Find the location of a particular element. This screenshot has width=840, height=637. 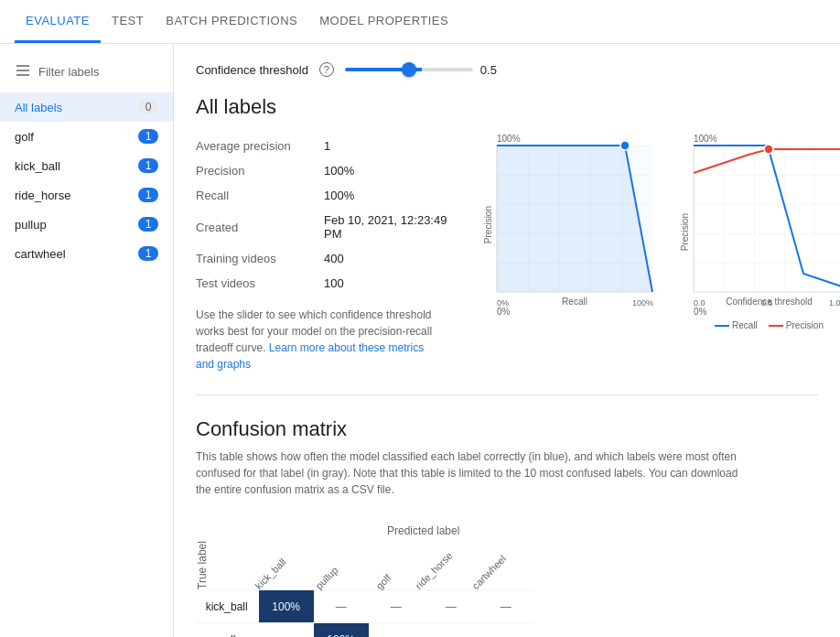

metric-value: 1 is located at coordinates (388, 146).